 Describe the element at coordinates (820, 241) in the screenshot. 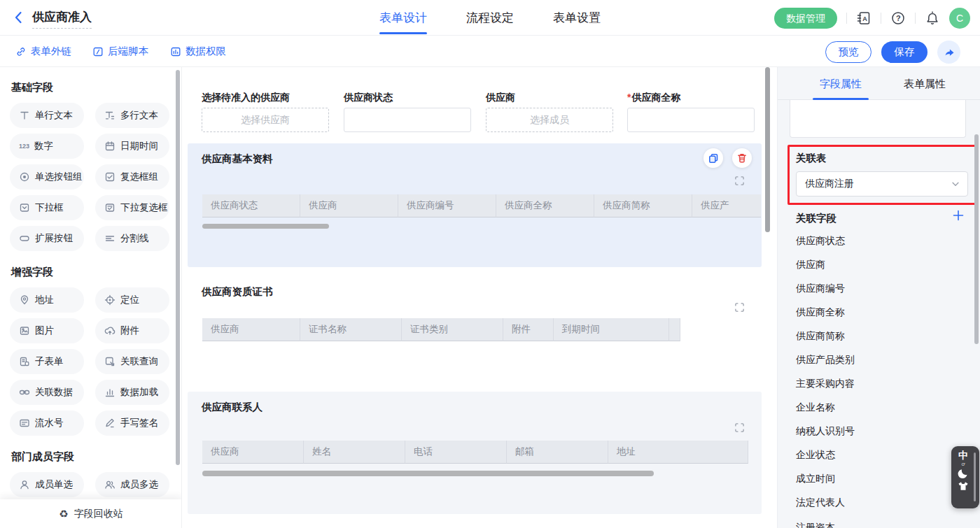

I see `related-field-item: 供应商状态` at that location.